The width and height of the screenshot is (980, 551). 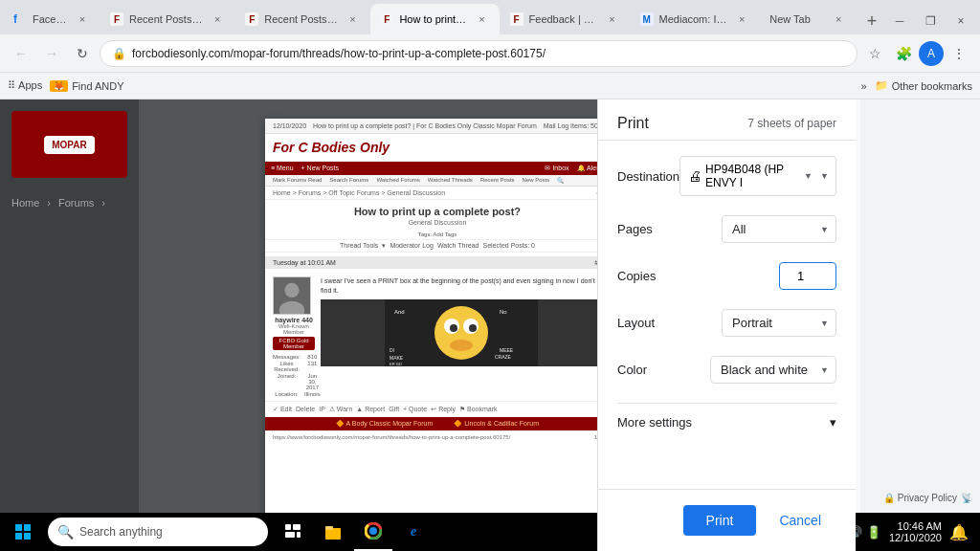 What do you see at coordinates (612, 19) in the screenshot?
I see `tab-feedback-close: ×` at bounding box center [612, 19].